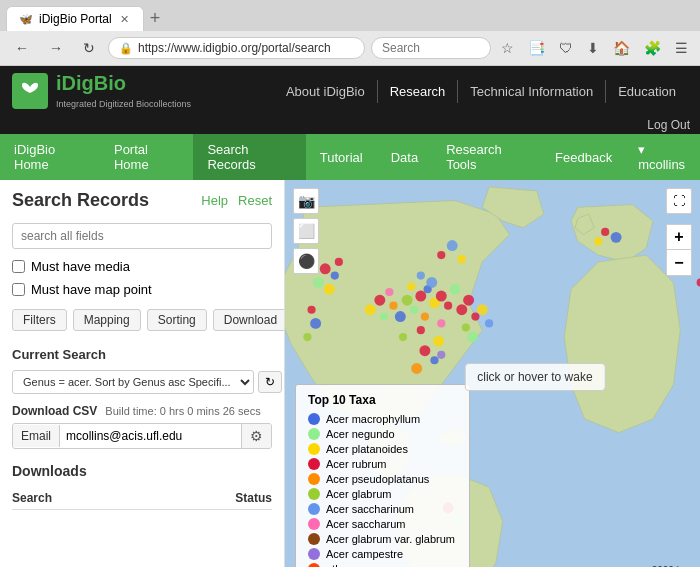 Image resolution: width=700 pixels, height=567 pixels. Describe the element at coordinates (142, 198) in the screenshot. I see `panel-header: Search Records Help Reset` at that location.